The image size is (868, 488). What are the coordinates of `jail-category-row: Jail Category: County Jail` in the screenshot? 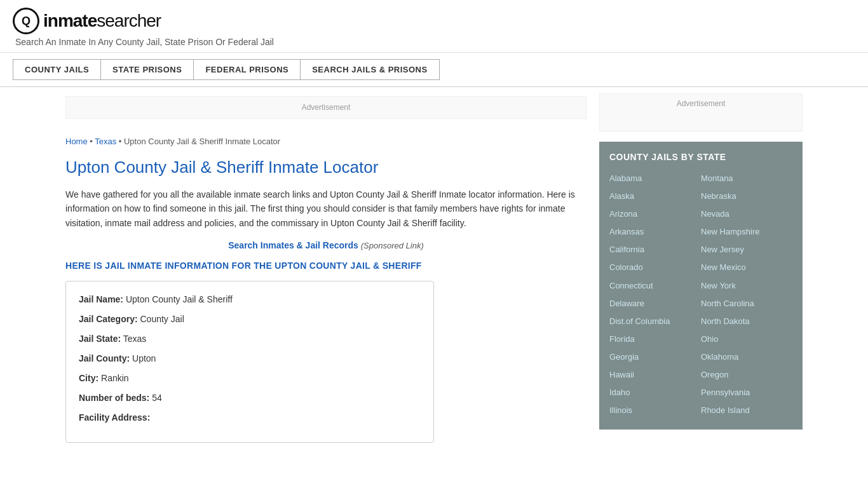 It's located at (250, 319).